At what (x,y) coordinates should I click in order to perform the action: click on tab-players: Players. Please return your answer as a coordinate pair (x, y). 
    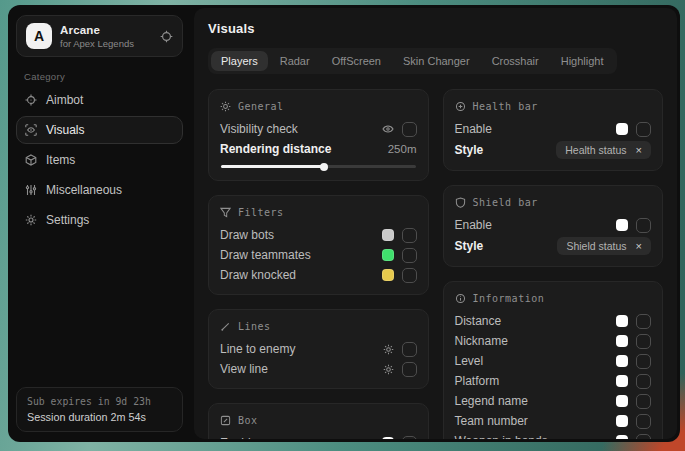
    Looking at the image, I should click on (240, 61).